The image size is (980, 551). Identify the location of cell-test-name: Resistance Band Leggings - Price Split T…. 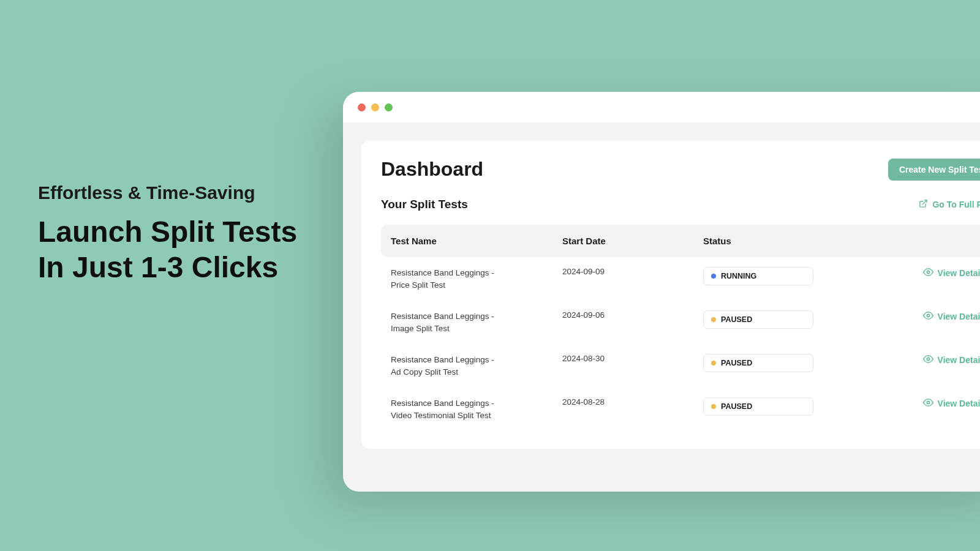
(446, 279).